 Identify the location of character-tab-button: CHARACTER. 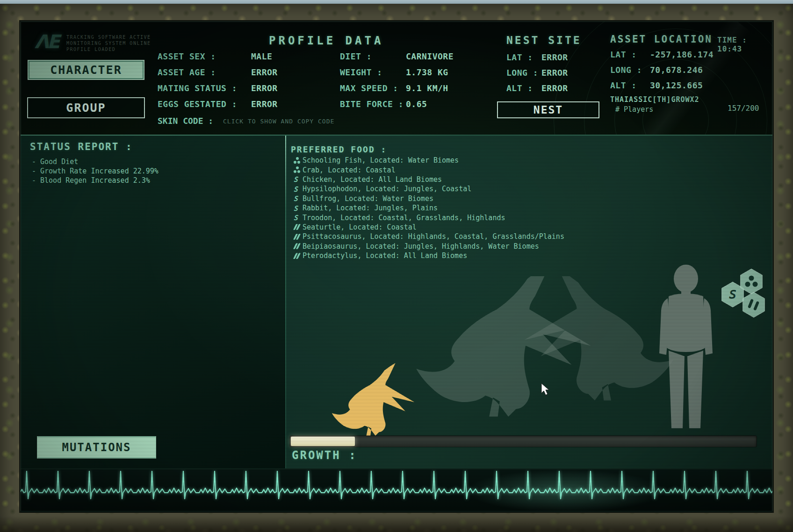
(86, 70).